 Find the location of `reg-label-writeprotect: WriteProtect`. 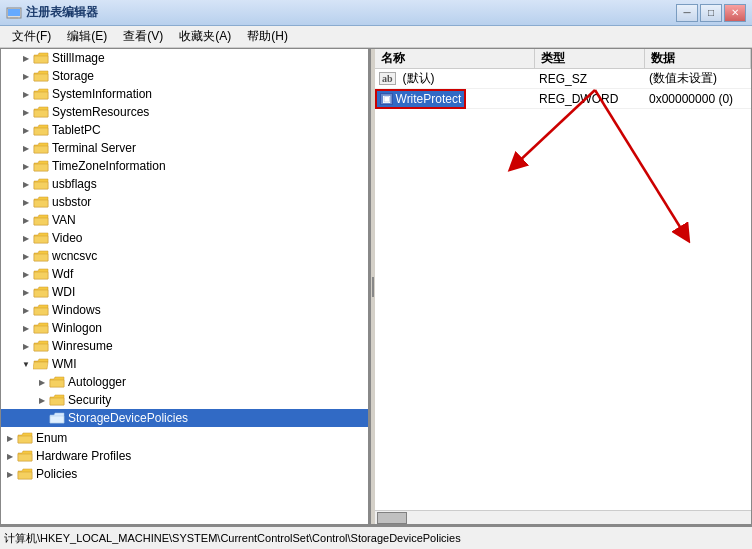

reg-label-writeprotect: WriteProtect is located at coordinates (429, 99).